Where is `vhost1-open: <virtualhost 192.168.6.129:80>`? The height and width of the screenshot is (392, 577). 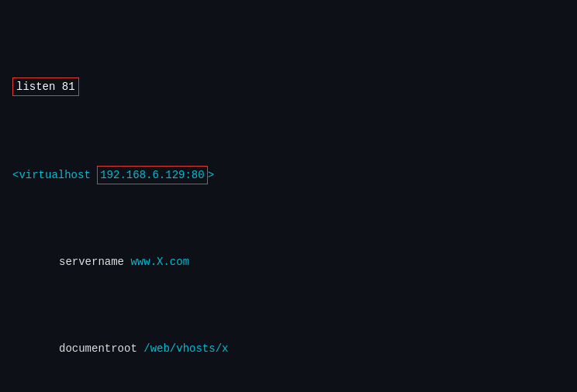
vhost1-open: <virtualhost 192.168.6.129:80> is located at coordinates (288, 175).